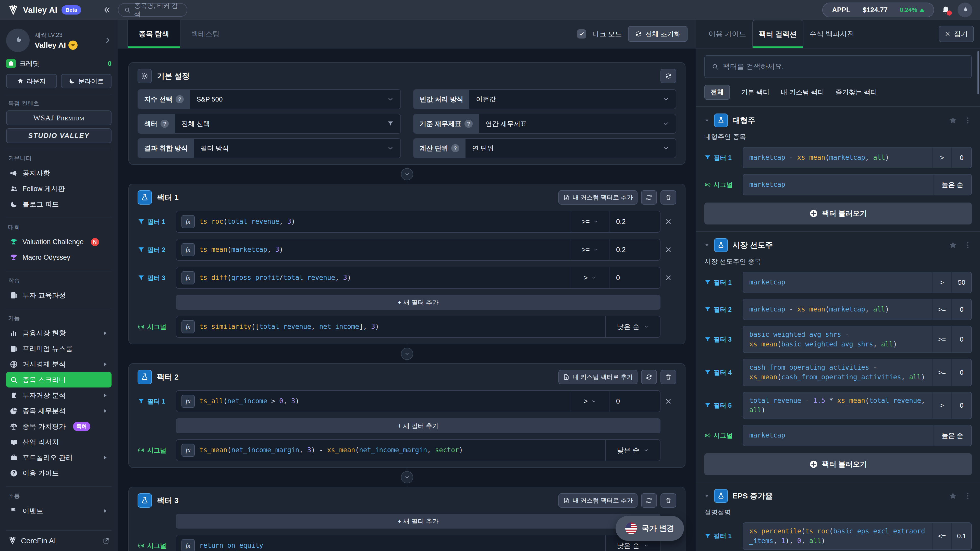 Image resolution: width=980 pixels, height=551 pixels. What do you see at coordinates (956, 34) in the screenshot?
I see `collapse-panel-button: 접기` at bounding box center [956, 34].